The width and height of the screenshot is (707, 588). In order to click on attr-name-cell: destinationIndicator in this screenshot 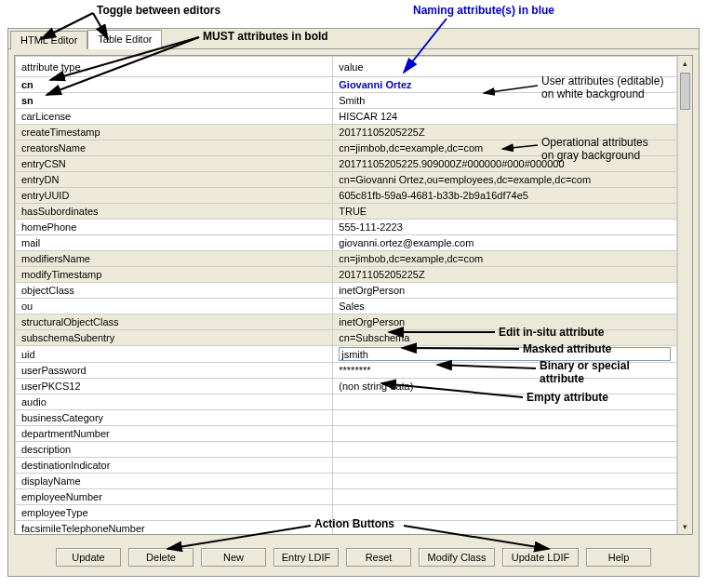, I will do `click(175, 465)`.